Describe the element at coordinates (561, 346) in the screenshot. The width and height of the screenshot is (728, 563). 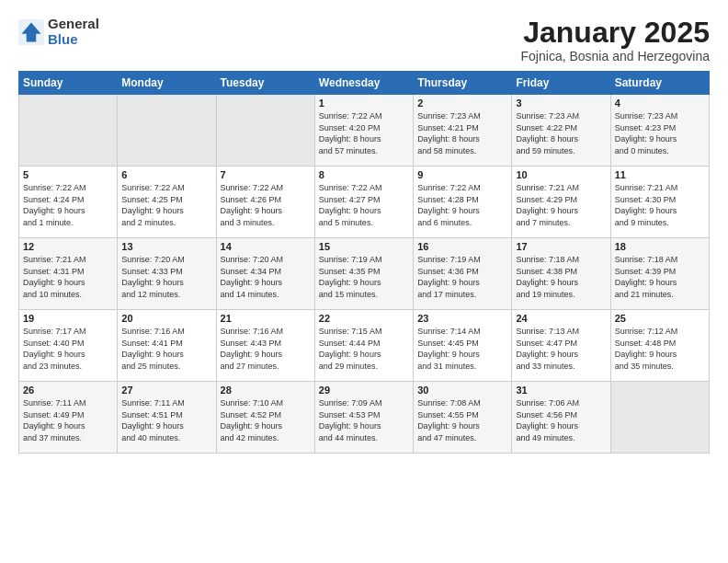
I see `calendar-cell: 24Sunrise: 7:13 AMSunset: 4:47 PMDayligh…` at that location.